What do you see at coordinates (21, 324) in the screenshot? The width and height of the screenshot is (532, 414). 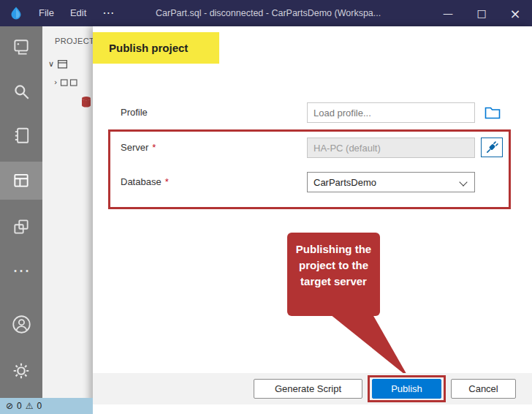 I see `sidebar-item-account` at bounding box center [21, 324].